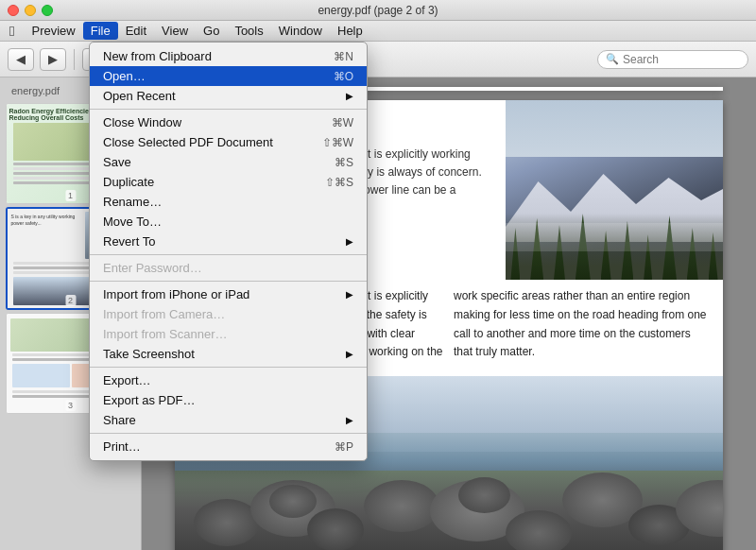 The height and width of the screenshot is (550, 756). Describe the element at coordinates (47, 10) in the screenshot. I see `maximize-button` at that location.